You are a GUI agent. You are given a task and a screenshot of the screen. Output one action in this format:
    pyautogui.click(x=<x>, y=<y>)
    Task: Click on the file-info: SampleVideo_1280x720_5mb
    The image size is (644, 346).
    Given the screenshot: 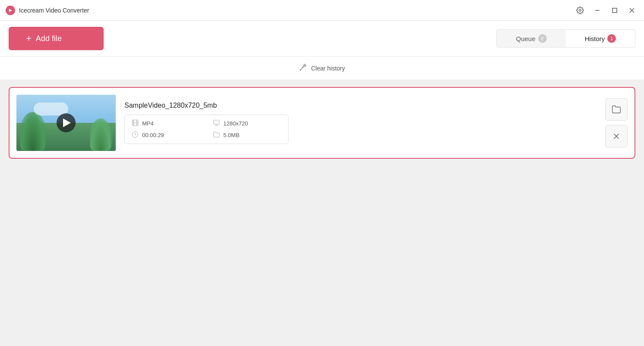 What is the action you would take?
    pyautogui.click(x=360, y=123)
    